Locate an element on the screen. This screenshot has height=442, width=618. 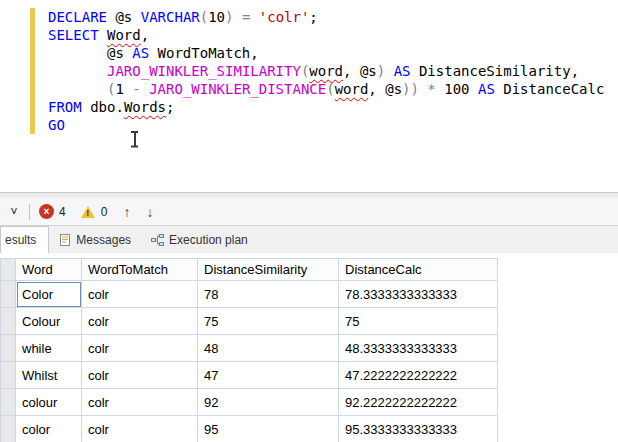
grid-cell: Colour is located at coordinates (49, 322).